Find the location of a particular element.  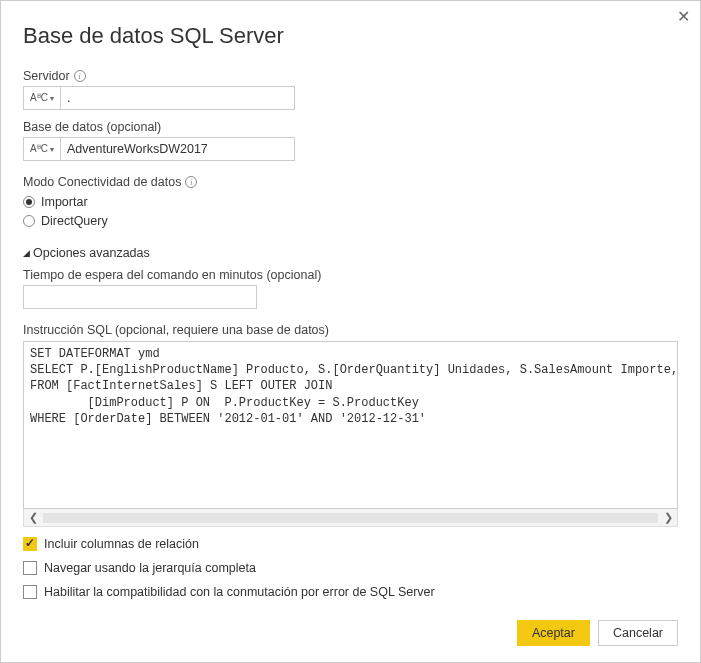

check-failover-input is located at coordinates (30, 592).